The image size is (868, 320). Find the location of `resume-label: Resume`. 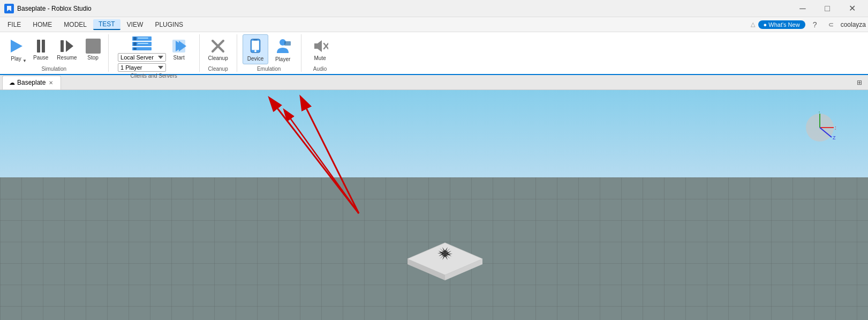

resume-label: Resume is located at coordinates (66, 58).